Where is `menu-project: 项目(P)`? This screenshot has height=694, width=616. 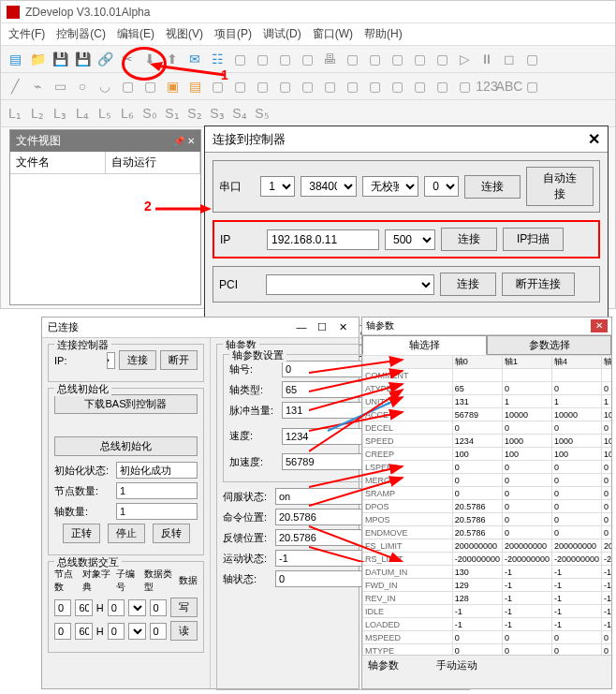
menu-project: 项目(P) is located at coordinates (233, 34).